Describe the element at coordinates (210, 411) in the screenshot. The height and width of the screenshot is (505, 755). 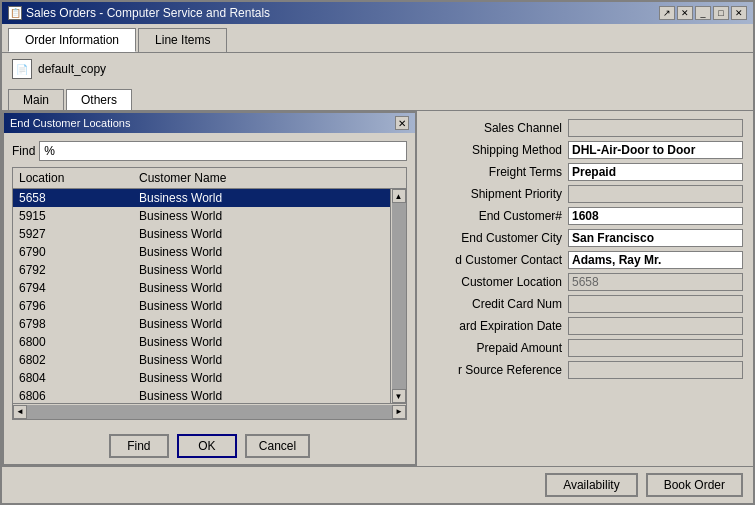
I see `horizontal-scrollbar: ◄ ►` at that location.